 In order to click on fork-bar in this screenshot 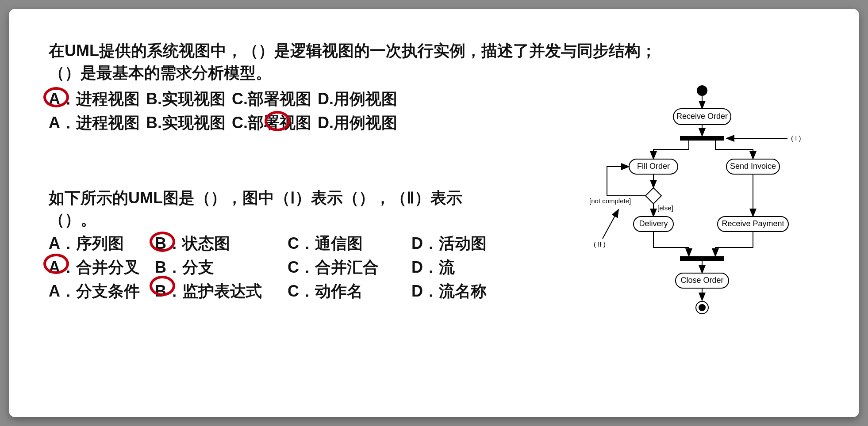, I will do `click(702, 138)`.